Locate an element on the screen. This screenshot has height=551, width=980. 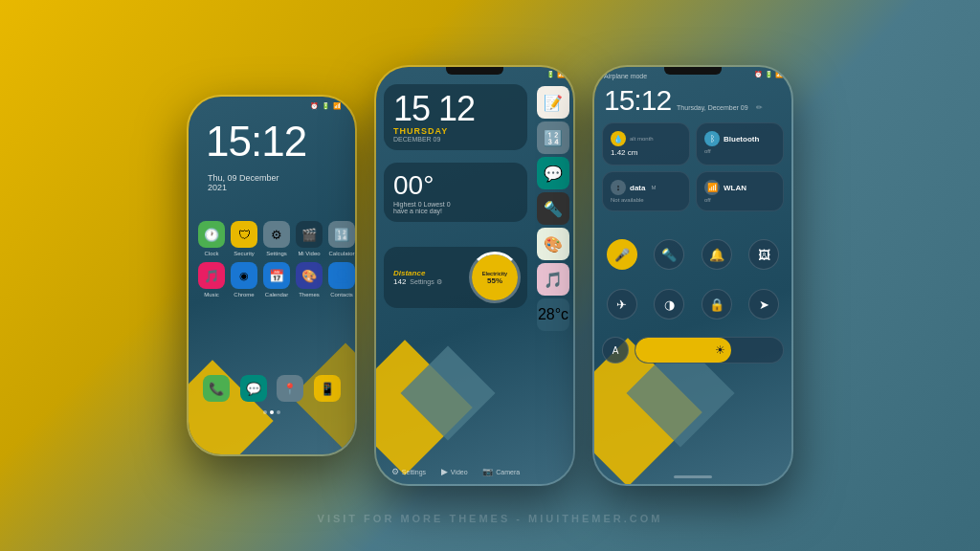
p3-brightness-btn: ◑ is located at coordinates (669, 304).